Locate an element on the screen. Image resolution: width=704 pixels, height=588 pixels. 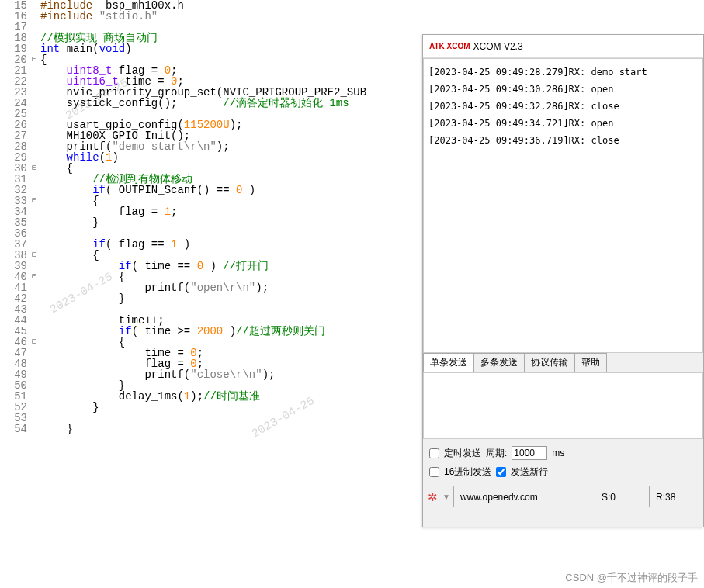
line-number: 24 is located at coordinates (15, 103).